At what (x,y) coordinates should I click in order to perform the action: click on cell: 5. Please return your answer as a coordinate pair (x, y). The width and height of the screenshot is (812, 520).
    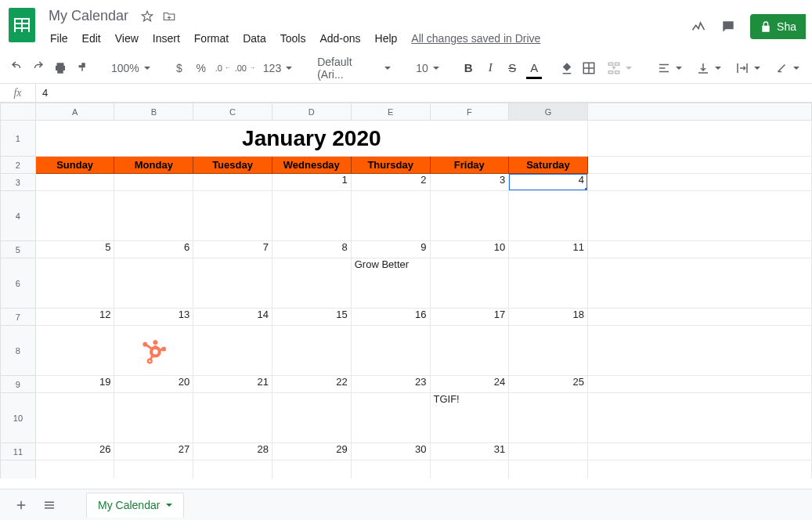
    Looking at the image, I should click on (75, 250).